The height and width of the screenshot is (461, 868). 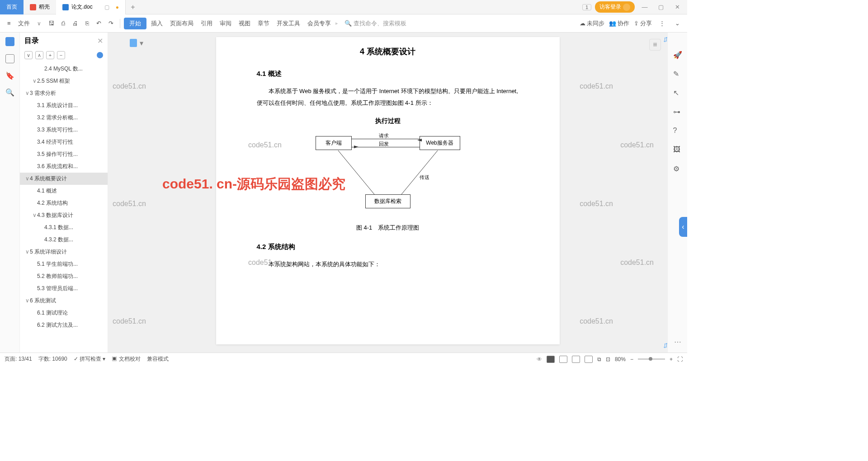 What do you see at coordinates (61, 55) in the screenshot?
I see `remove-heading-button: −` at bounding box center [61, 55].